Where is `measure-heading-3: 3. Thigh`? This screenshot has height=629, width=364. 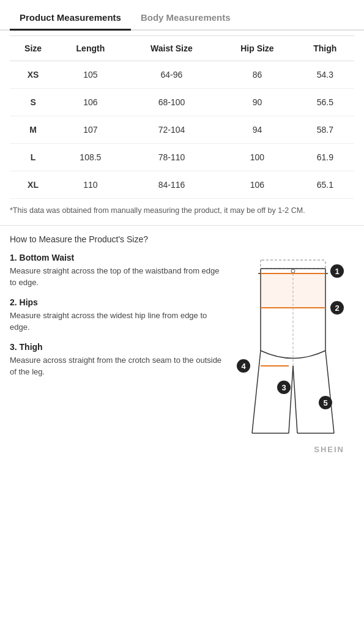
measure-heading-3: 3. Thigh is located at coordinates (117, 347).